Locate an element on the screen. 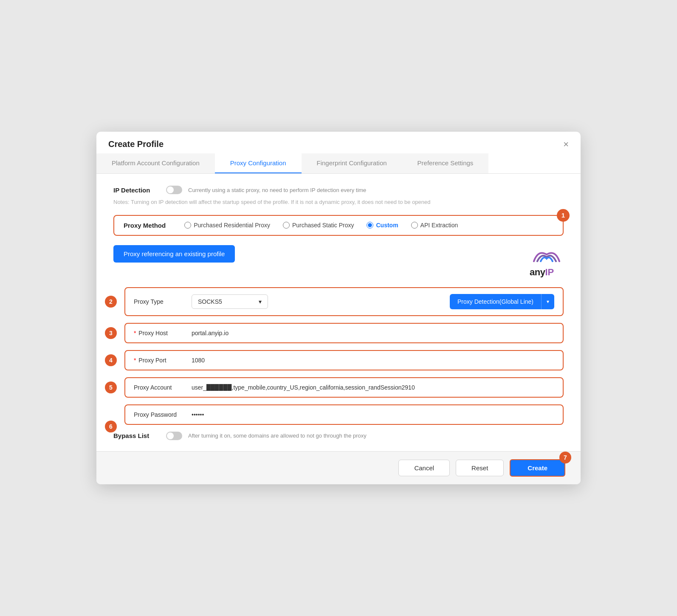 The width and height of the screenshot is (677, 616). proxy-host-label: * Proxy Host is located at coordinates (159, 333).